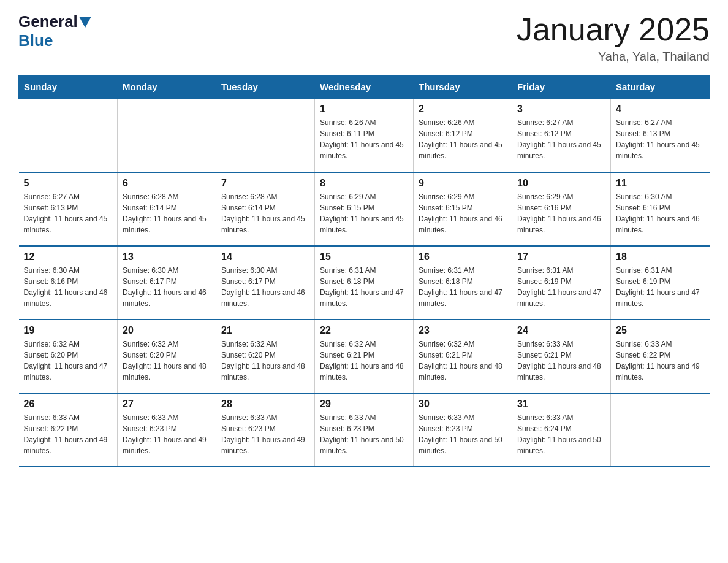 The width and height of the screenshot is (728, 563). Describe the element at coordinates (463, 136) in the screenshot. I see `calendar-cell: 2Sunrise: 6:26 AM Sunset: 6:12 PM Daylig…` at that location.